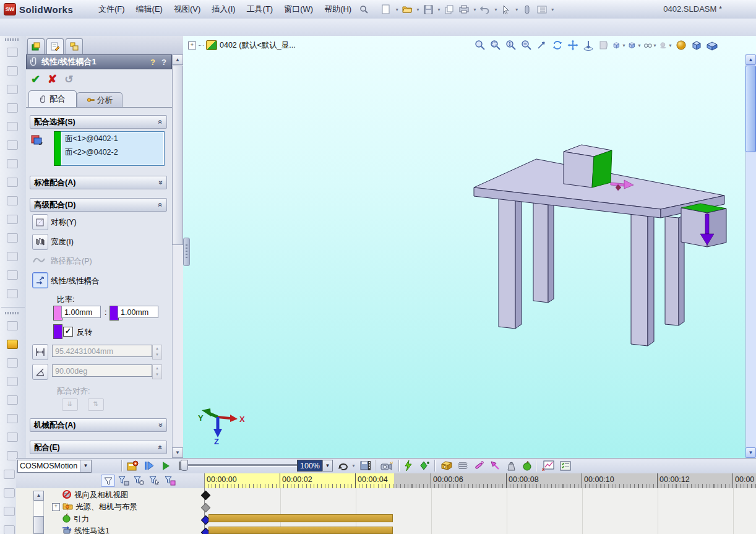 This screenshot has height=534, width=756. I want to click on results-plot-icon: x, so click(548, 465).